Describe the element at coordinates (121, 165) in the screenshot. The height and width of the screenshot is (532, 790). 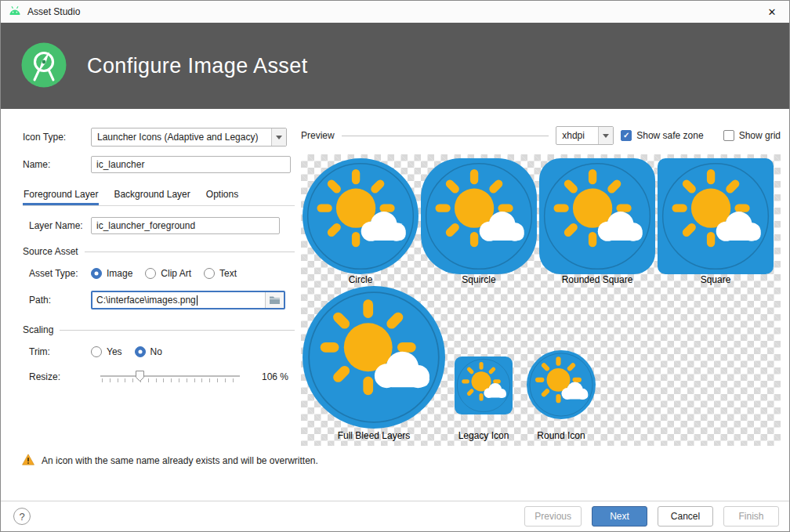
I see `name-value: ic_launcher` at that location.